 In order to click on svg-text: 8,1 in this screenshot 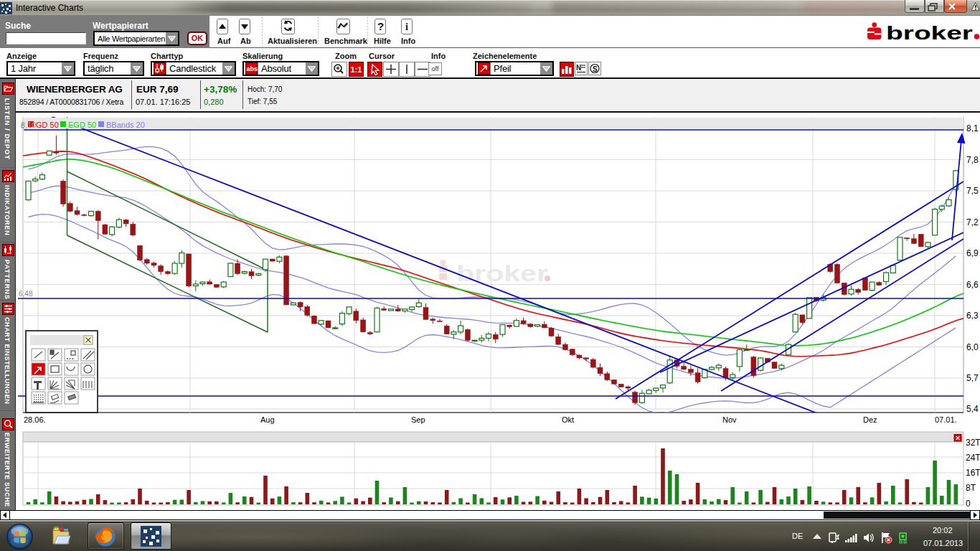, I will do `click(973, 128)`.